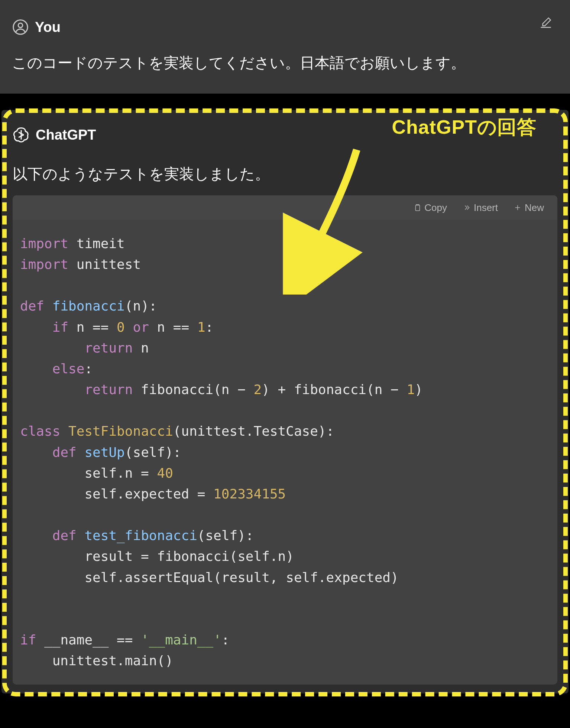  What do you see at coordinates (486, 208) in the screenshot?
I see `insert-label: Insert` at bounding box center [486, 208].